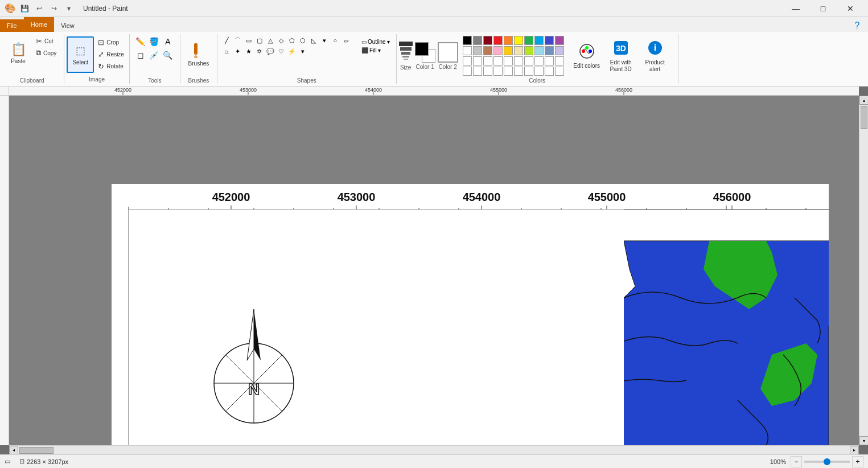 Image resolution: width=868 pixels, height=468 pixels. I want to click on paste-button: 📋 Paste, so click(18, 54).